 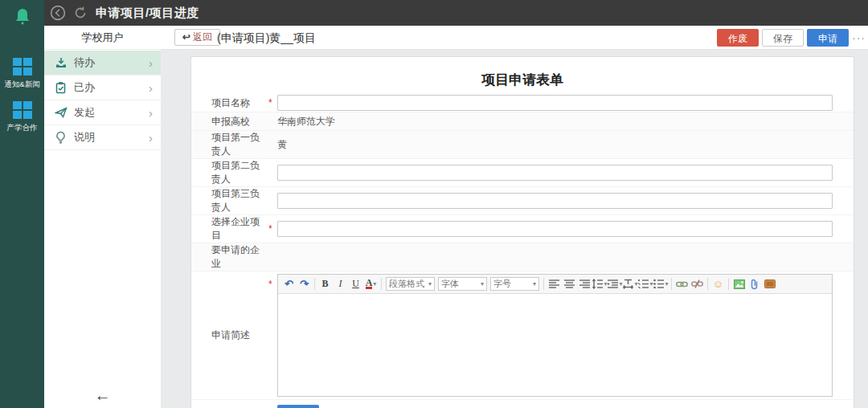 What do you see at coordinates (267, 38) in the screenshot?
I see `breadcrumb: (申请项目)黄__项目` at bounding box center [267, 38].